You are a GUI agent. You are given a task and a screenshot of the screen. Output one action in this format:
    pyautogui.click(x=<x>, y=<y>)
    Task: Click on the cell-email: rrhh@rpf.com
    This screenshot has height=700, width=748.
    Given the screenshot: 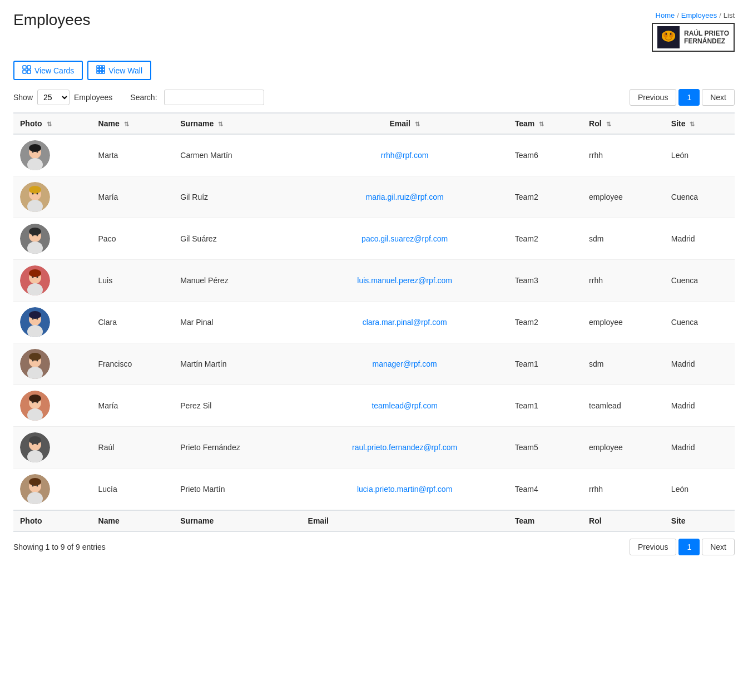 What is the action you would take?
    pyautogui.click(x=405, y=155)
    